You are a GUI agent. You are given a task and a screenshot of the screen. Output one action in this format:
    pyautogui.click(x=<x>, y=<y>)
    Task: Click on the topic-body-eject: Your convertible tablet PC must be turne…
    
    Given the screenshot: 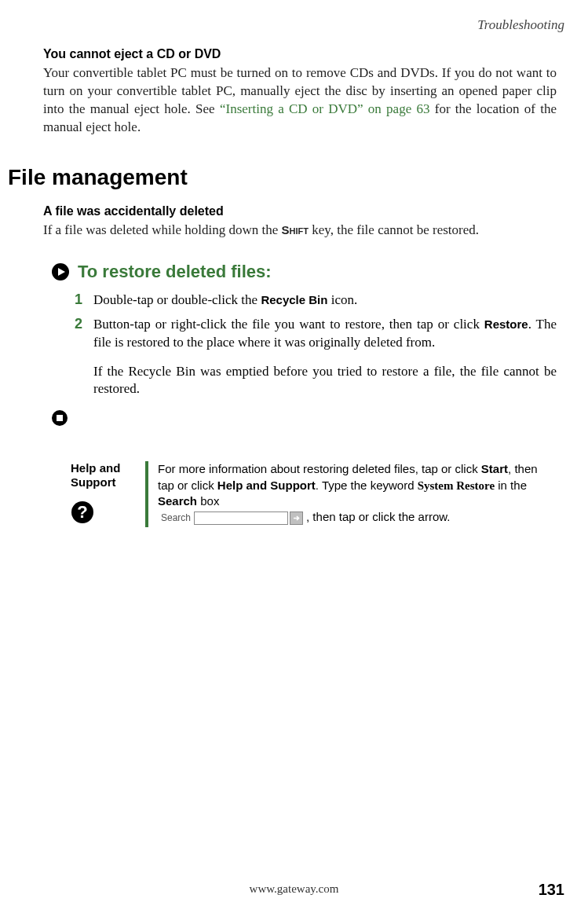 What is the action you would take?
    pyautogui.click(x=300, y=101)
    